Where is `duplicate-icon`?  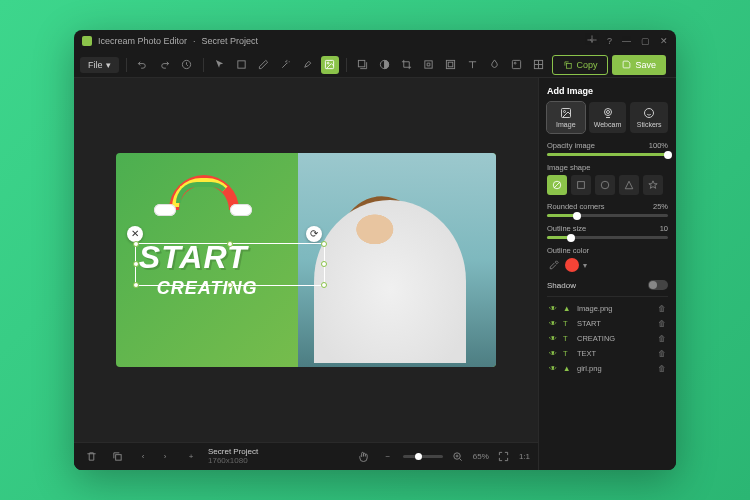 duplicate-icon is located at coordinates (117, 457).